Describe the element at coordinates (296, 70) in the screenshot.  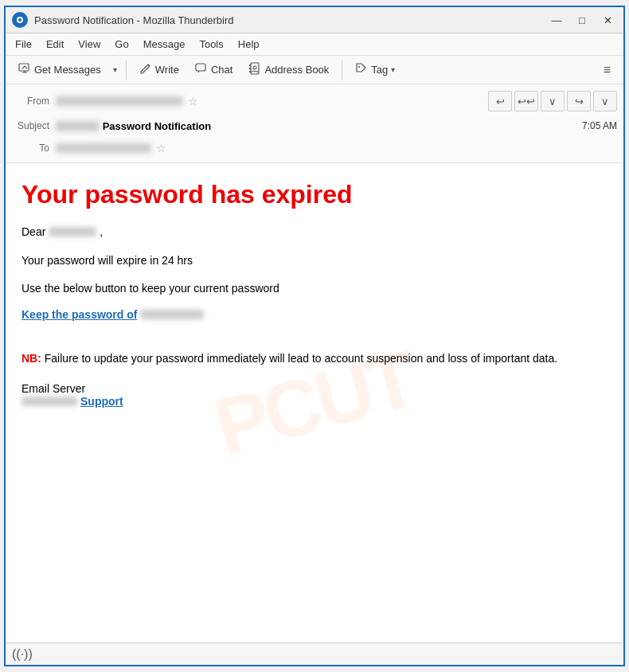
I see `address-book-label: Address Book` at that location.